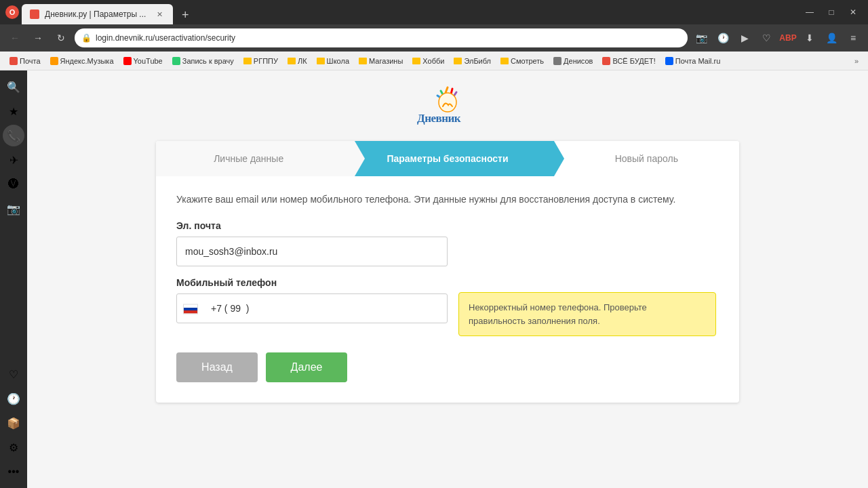 The width and height of the screenshot is (868, 488). Describe the element at coordinates (321, 61) in the screenshot. I see `school-folder-icon` at that location.